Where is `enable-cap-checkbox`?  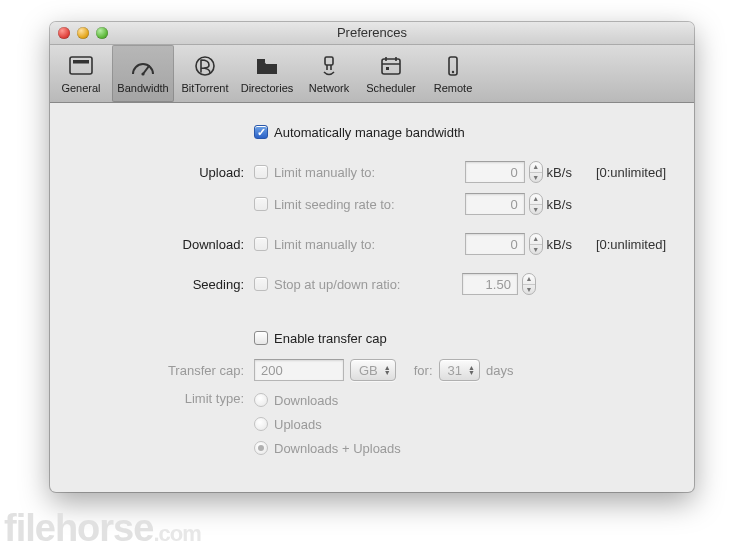 enable-cap-checkbox is located at coordinates (261, 338).